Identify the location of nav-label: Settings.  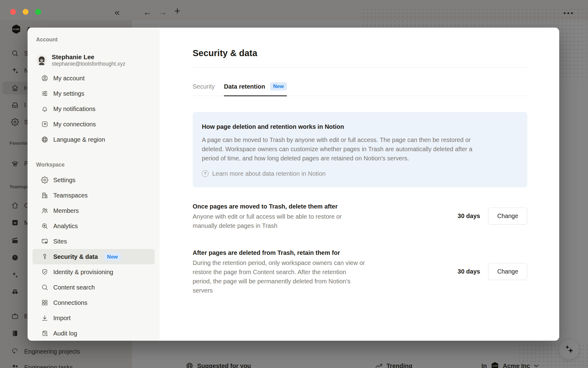
(64, 180).